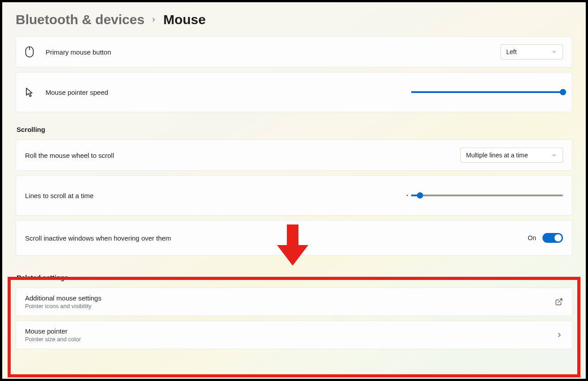  I want to click on cursor-icon, so click(35, 92).